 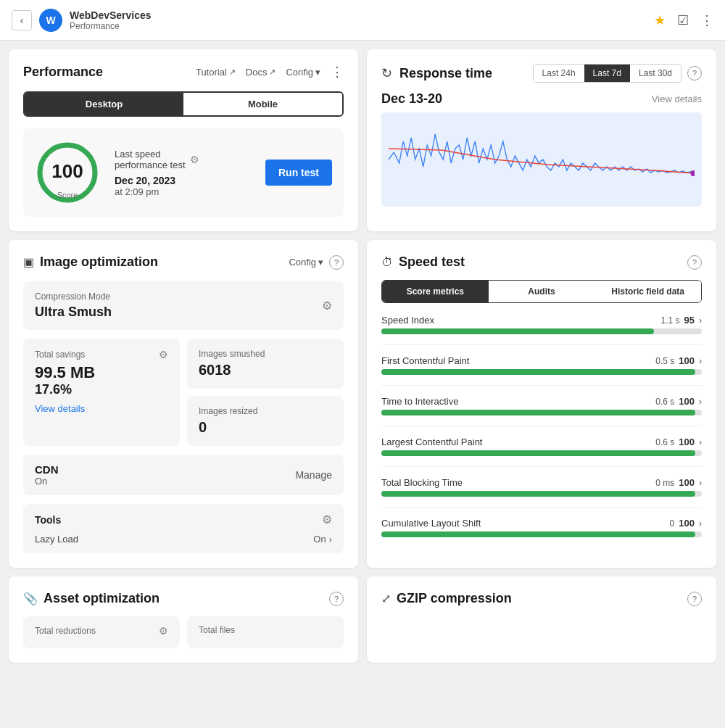 What do you see at coordinates (665, 361) in the screenshot?
I see `metric-time-fcp: 0.5 s` at bounding box center [665, 361].